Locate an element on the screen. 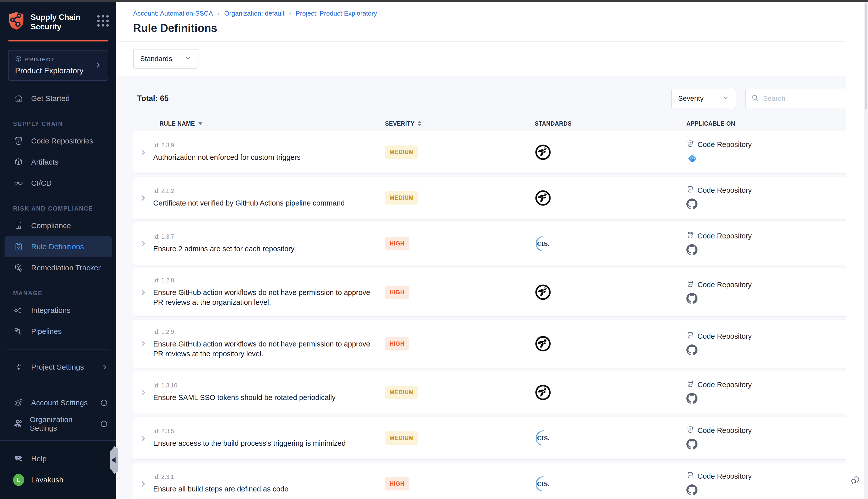 Image resolution: width=868 pixels, height=499 pixels. sidebar-collapse-handle is located at coordinates (114, 460).